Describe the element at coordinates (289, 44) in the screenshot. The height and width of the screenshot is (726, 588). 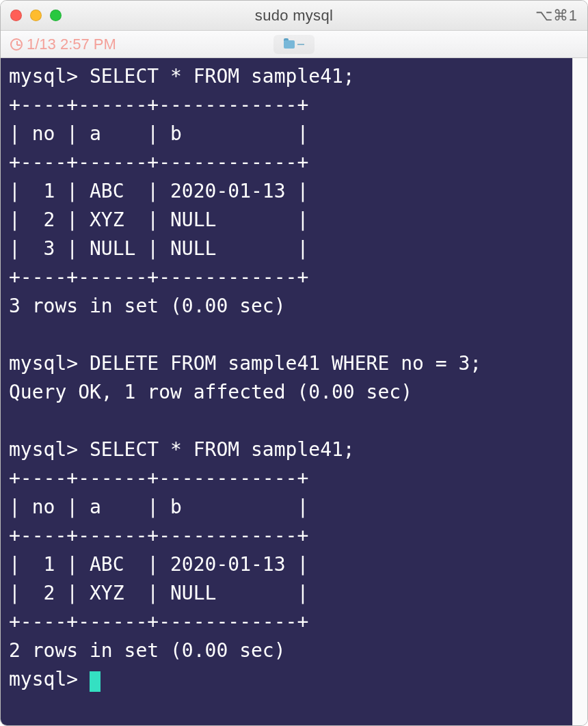
I see `folder-icon` at that location.